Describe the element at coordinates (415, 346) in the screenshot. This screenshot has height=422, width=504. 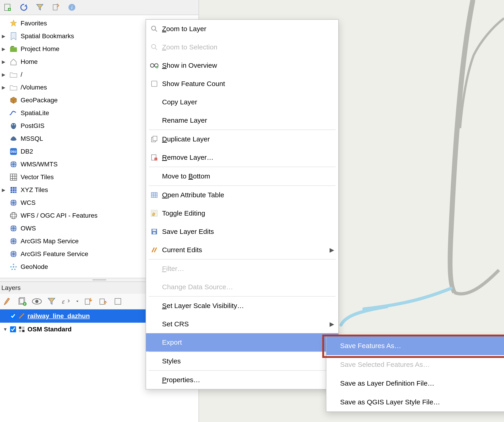
I see `submenu-item: Save Features As…` at that location.